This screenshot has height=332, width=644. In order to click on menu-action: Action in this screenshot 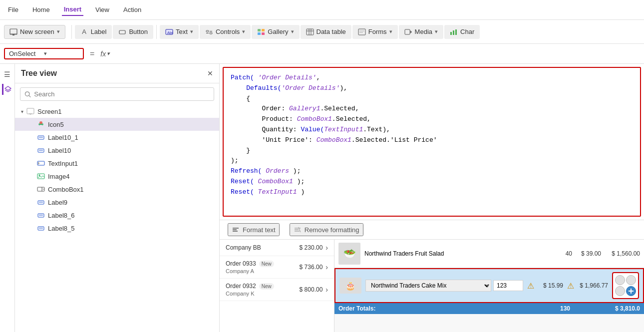, I will do `click(132, 10)`.